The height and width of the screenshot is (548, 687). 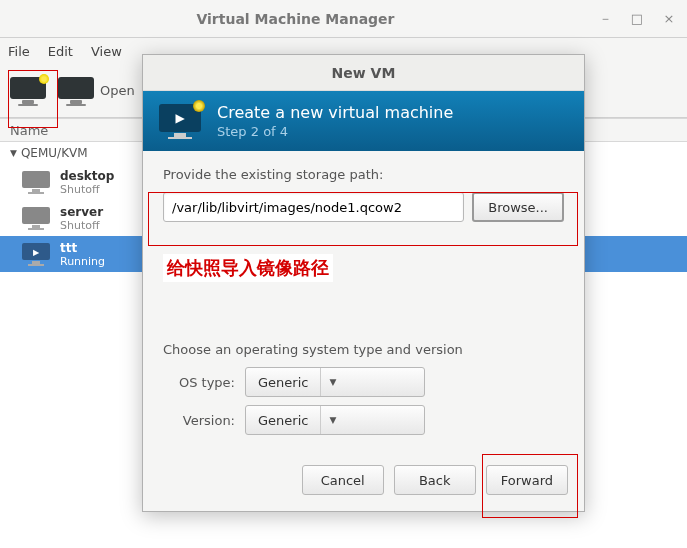 What do you see at coordinates (343, 480) in the screenshot?
I see `cancel-button: Cancel` at bounding box center [343, 480].